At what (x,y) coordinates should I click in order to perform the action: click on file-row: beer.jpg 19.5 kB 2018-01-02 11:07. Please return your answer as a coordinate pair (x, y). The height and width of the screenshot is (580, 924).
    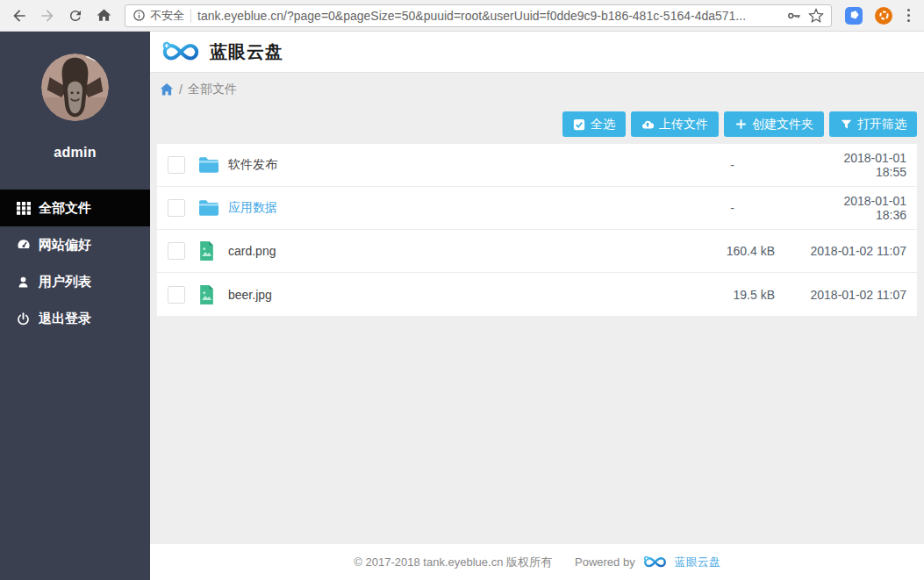
    Looking at the image, I should click on (537, 295).